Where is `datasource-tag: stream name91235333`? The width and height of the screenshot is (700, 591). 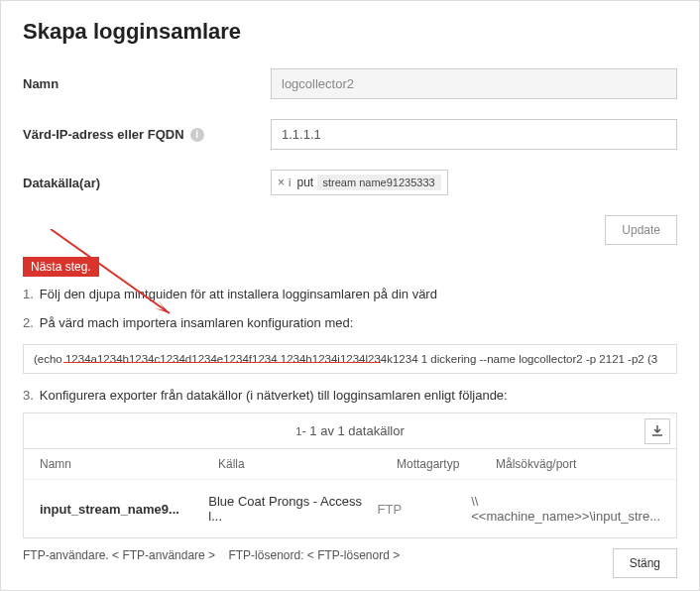
datasource-tag: stream name91235333 is located at coordinates (379, 182).